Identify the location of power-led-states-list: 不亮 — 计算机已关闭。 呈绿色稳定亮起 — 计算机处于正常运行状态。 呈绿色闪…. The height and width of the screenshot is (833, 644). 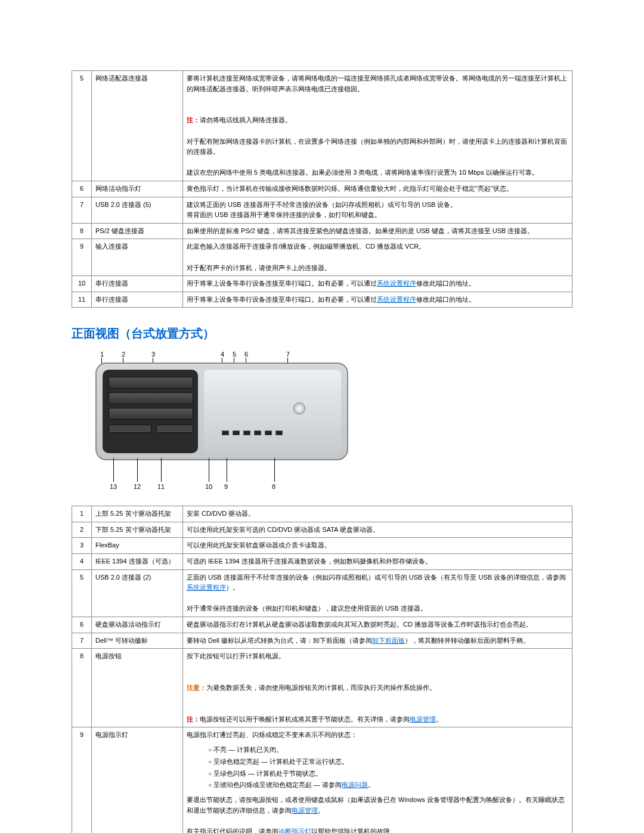
(388, 768).